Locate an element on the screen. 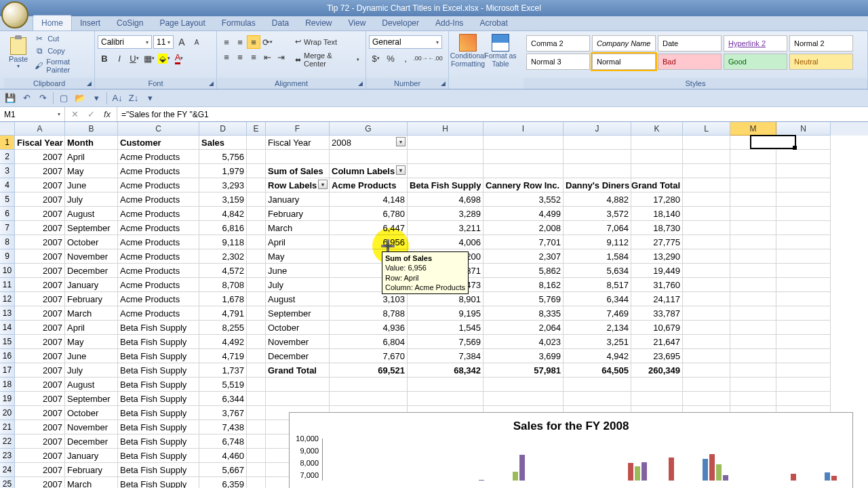 The height and width of the screenshot is (488, 868). cell-A17: 2007 is located at coordinates (40, 370).